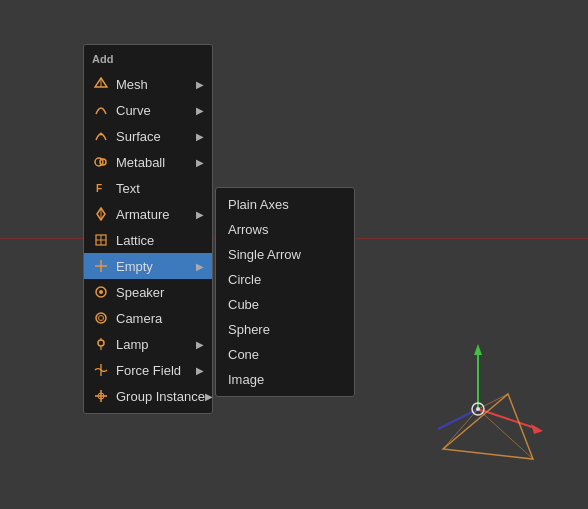 The height and width of the screenshot is (509, 588). What do you see at coordinates (148, 188) in the screenshot?
I see `menu-item-text: F Text` at bounding box center [148, 188].